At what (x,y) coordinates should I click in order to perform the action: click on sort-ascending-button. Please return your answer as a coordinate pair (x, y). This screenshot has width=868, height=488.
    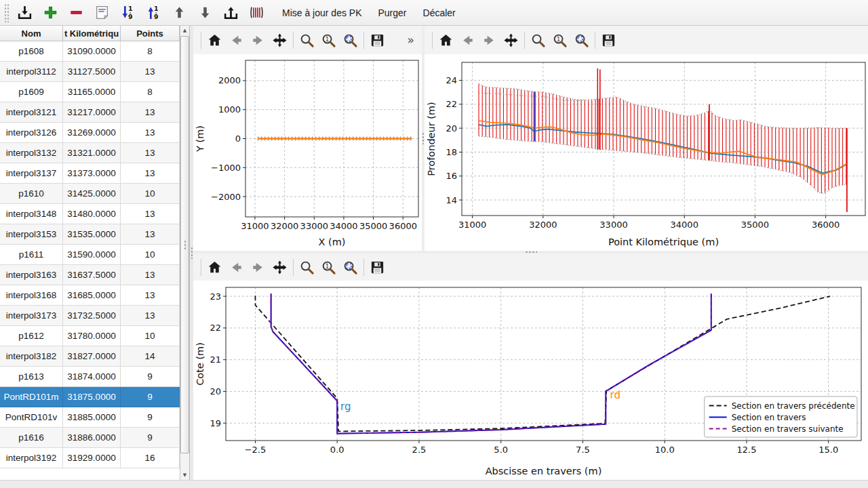
    Looking at the image, I should click on (127, 13).